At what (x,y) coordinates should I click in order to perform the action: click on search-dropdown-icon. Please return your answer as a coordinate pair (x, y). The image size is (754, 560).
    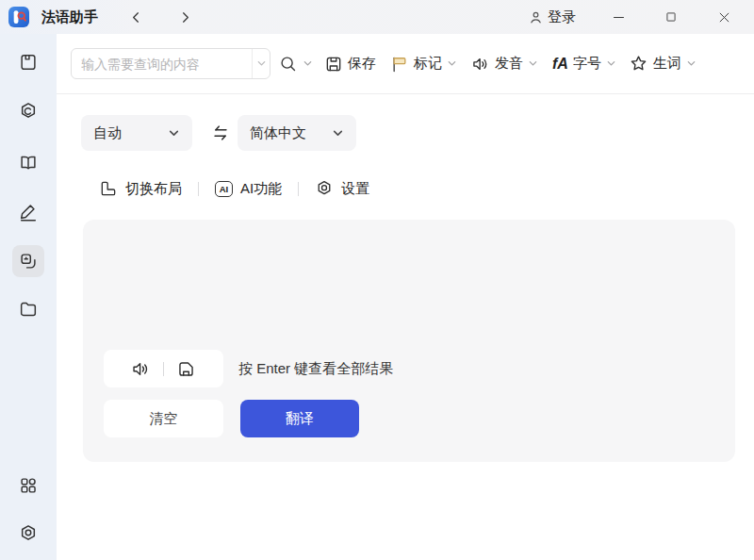
    Looking at the image, I should click on (307, 64).